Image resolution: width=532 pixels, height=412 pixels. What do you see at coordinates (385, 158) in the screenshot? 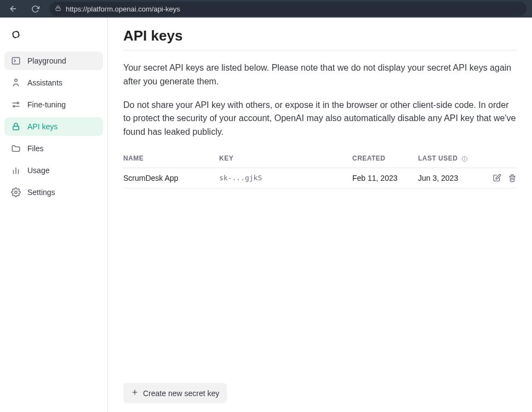
I see `col-header-created: CREATED` at bounding box center [385, 158].